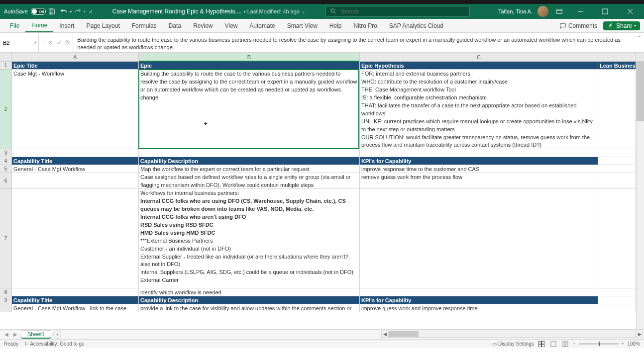 Image resolution: width=644 pixels, height=357 pixels. What do you see at coordinates (605, 11) in the screenshot?
I see `maximize-button` at bounding box center [605, 11].